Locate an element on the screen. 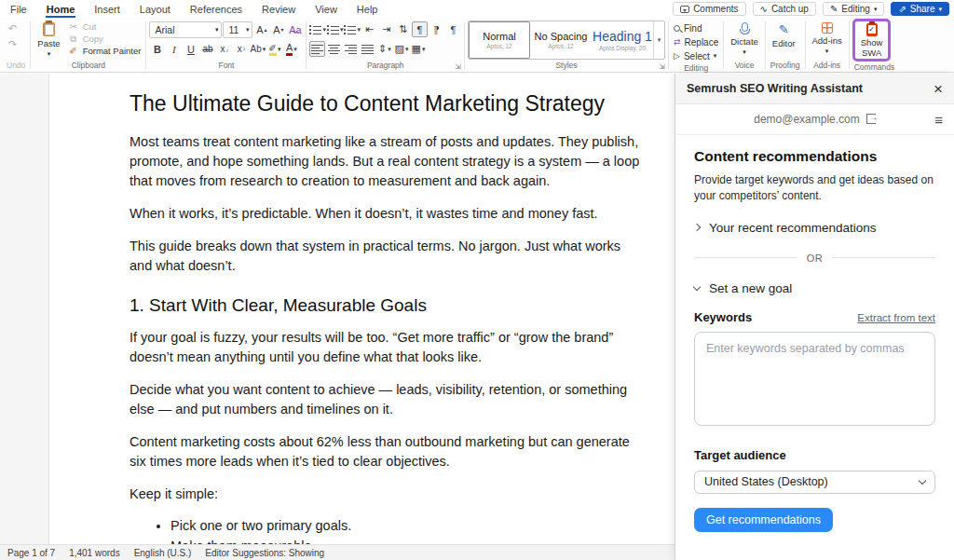 This screenshot has height=560, width=954. paragraph: Decide what you want content to achieve … is located at coordinates (386, 400).